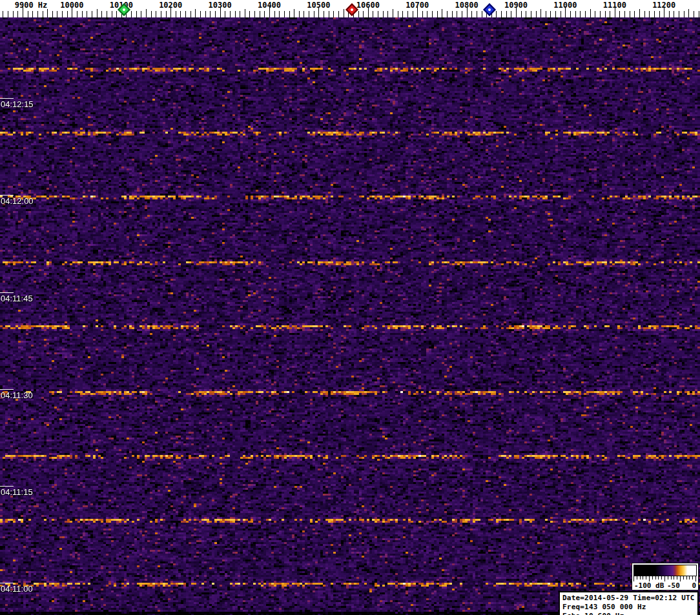  Describe the element at coordinates (489, 10) in the screenshot. I see `marker-blue` at that location.